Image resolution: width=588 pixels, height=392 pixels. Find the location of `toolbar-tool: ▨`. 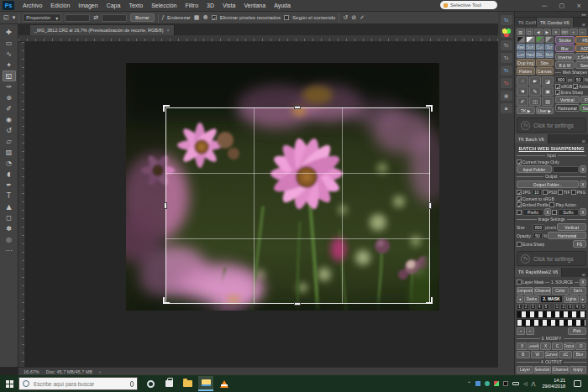

toolbar-tool: ▨ is located at coordinates (9, 153).